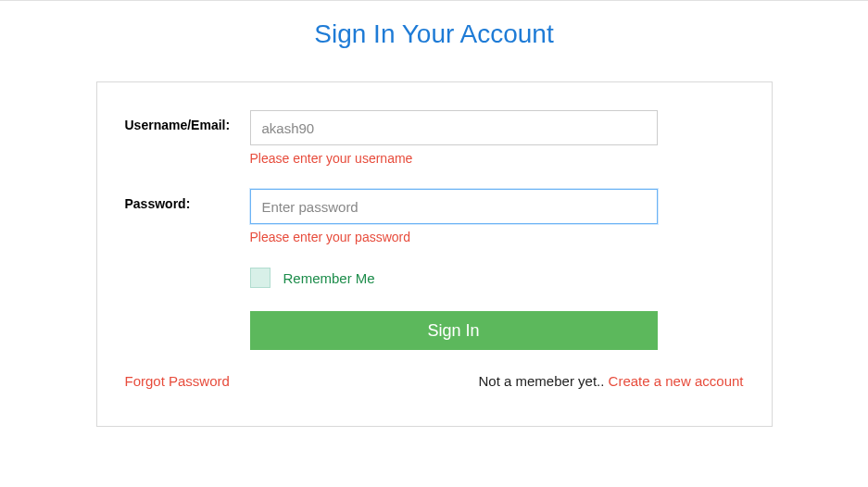  What do you see at coordinates (497, 278) in the screenshot?
I see `remember-row: Remember Me` at bounding box center [497, 278].